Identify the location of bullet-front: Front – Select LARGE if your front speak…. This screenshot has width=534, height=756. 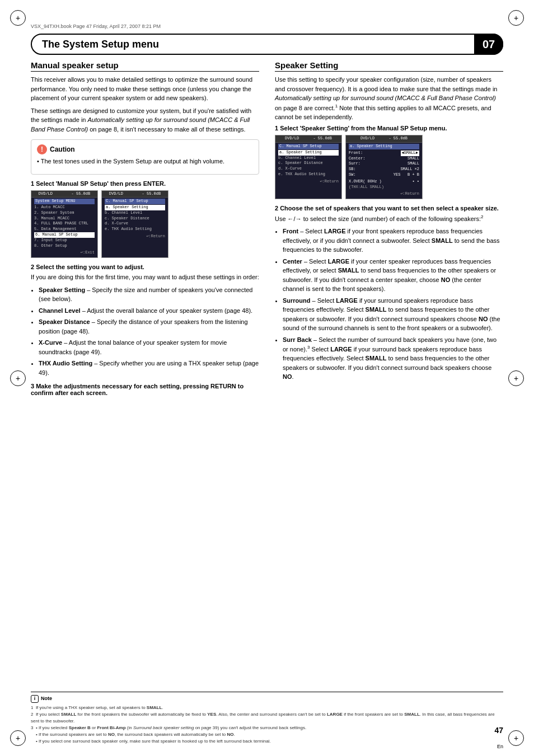
(393, 241).